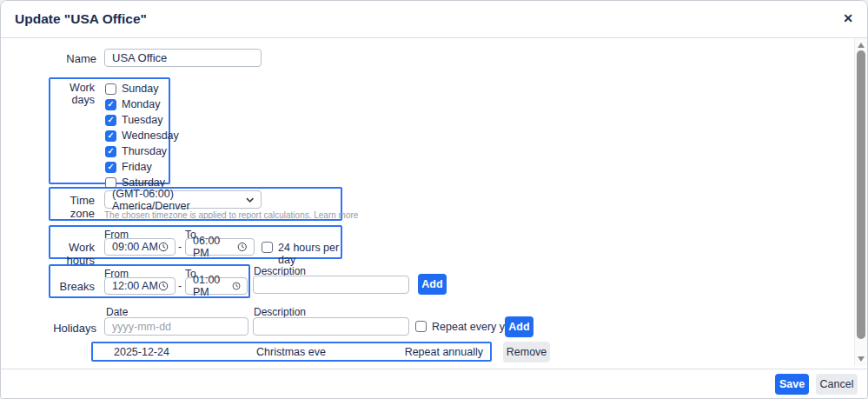 This screenshot has height=399, width=868. I want to click on to-time-value: 01:00 PM, so click(212, 286).